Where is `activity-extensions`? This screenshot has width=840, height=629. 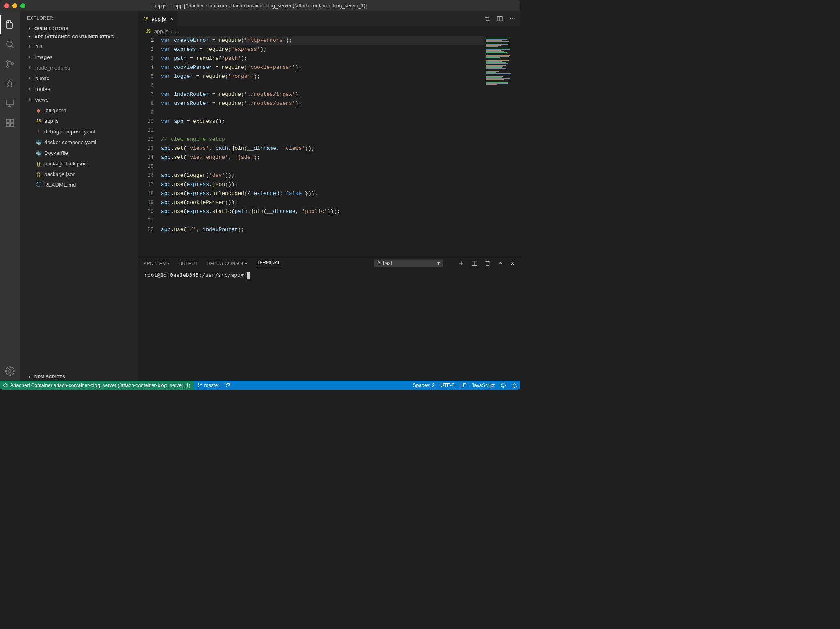 activity-extensions is located at coordinates (10, 123).